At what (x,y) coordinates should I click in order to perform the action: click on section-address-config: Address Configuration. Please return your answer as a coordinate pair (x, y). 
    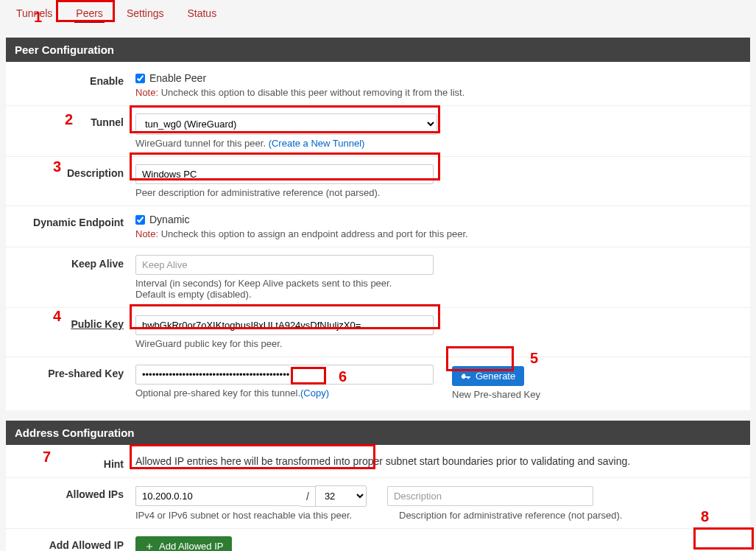
    Looking at the image, I should click on (378, 433).